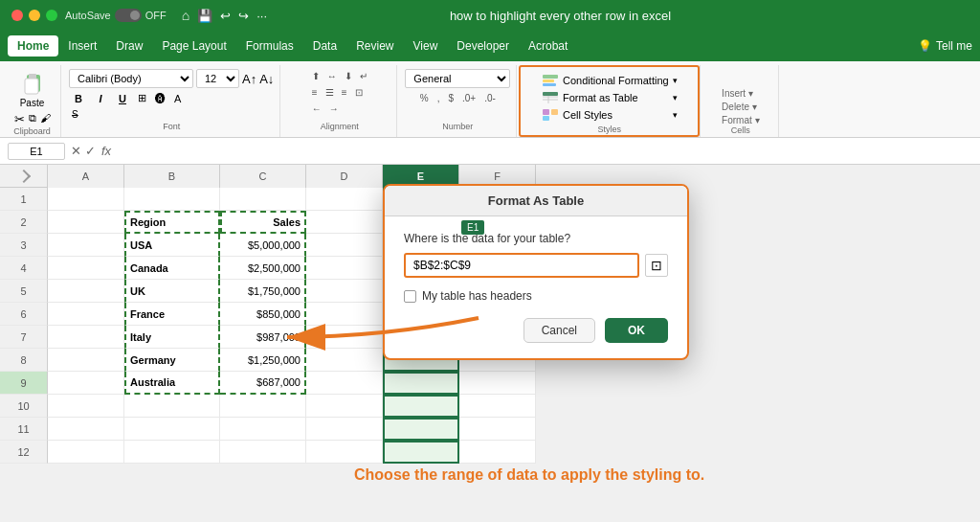 The height and width of the screenshot is (522, 980). I want to click on undo-icon: ↩, so click(226, 15).